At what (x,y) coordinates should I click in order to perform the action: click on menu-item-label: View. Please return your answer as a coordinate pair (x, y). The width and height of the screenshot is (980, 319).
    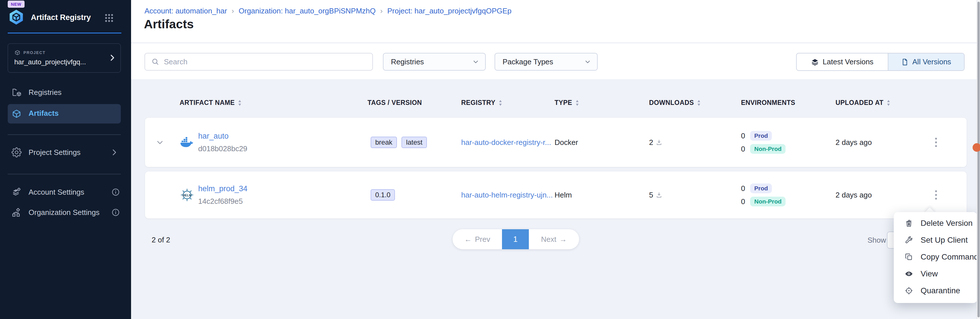
    Looking at the image, I should click on (929, 274).